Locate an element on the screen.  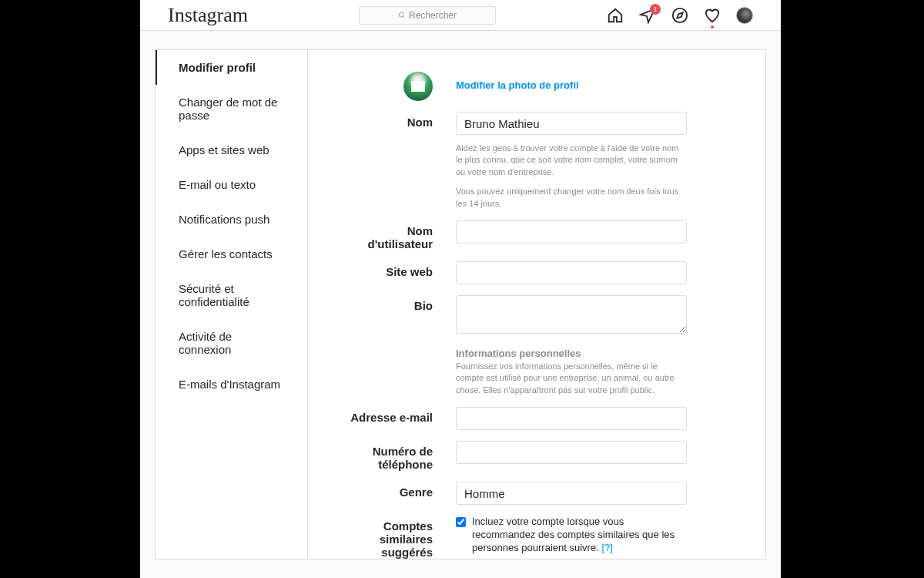
sidebar-item-label: E-mails d'Instagram is located at coordinates (229, 384).